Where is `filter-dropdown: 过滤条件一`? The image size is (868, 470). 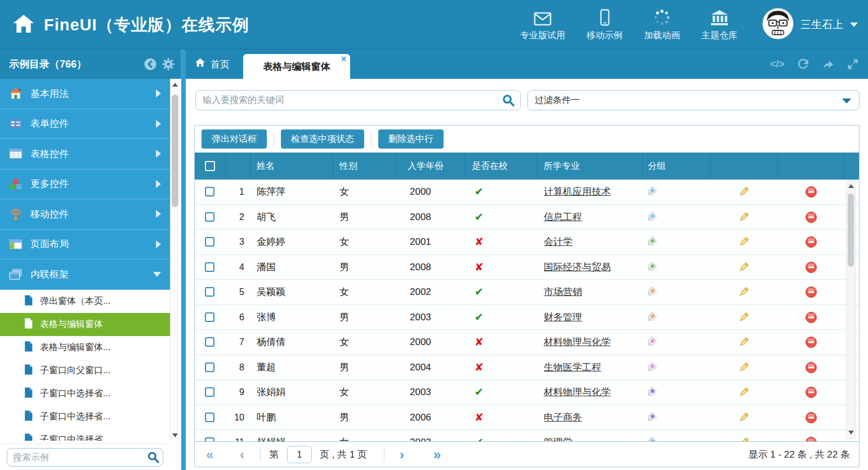
filter-dropdown: 过滤条件一 is located at coordinates (693, 100).